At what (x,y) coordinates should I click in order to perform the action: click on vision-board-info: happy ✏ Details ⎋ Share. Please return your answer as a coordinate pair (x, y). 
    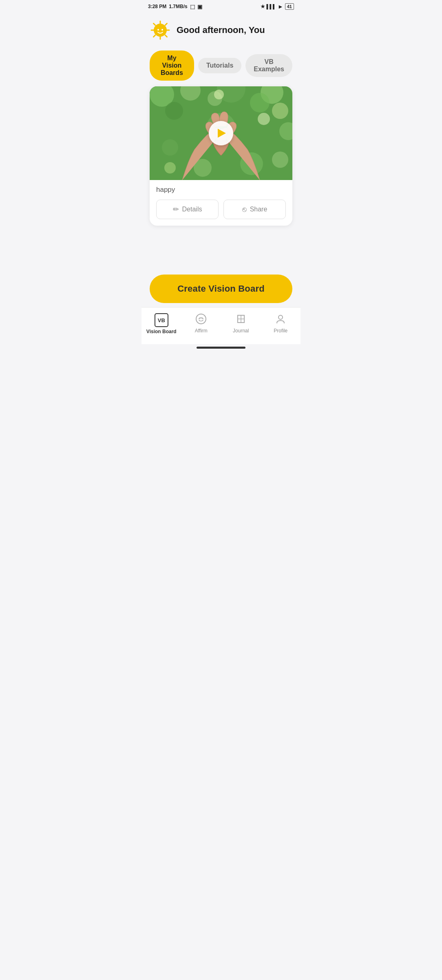
    Looking at the image, I should click on (221, 203).